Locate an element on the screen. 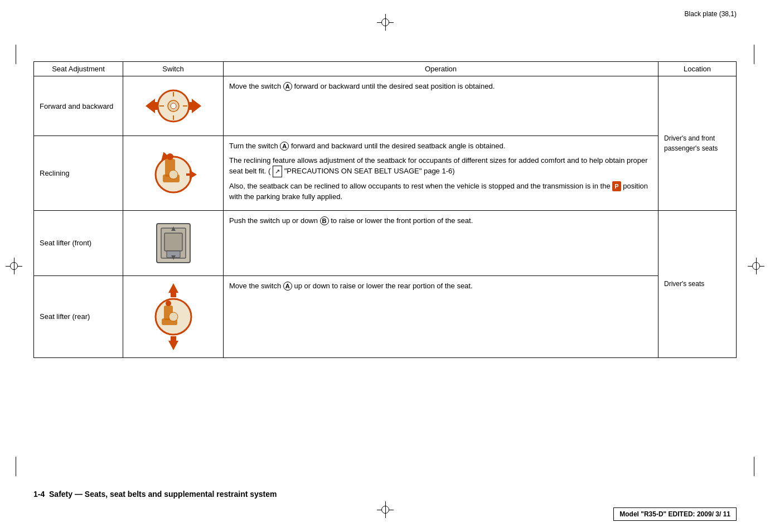  page-mark-right-top is located at coordinates (754, 55).